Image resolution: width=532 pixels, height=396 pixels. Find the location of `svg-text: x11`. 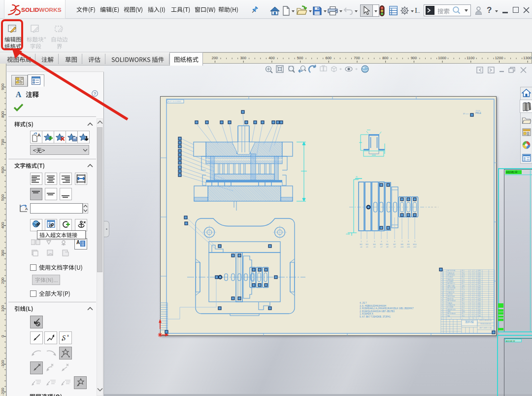

svg-text: x11 is located at coordinates (408, 247).